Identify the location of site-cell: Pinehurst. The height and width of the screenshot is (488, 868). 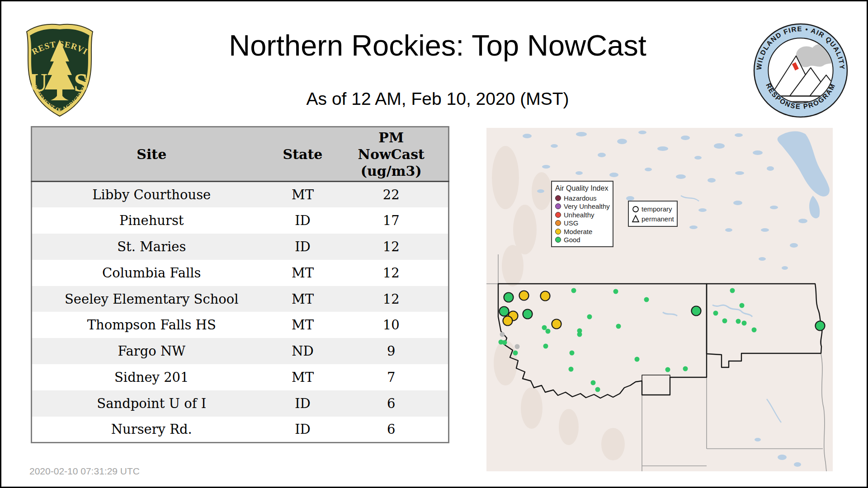
(151, 221).